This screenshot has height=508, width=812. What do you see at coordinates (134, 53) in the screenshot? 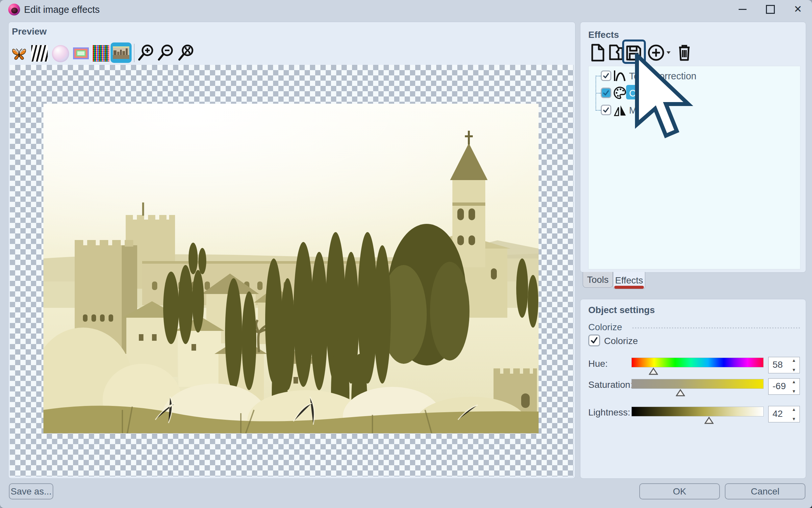
I see `toolbar-separator` at bounding box center [134, 53].